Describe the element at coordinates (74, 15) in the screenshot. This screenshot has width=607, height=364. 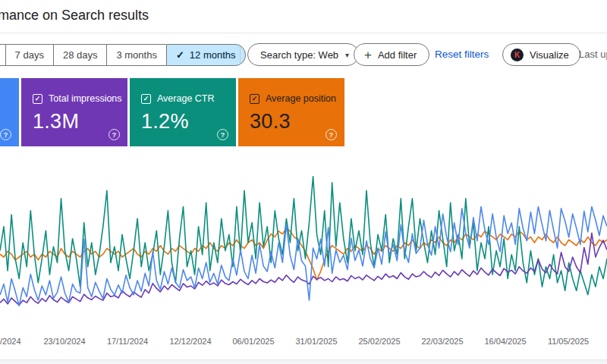
I see `page-title: Performance on Search results` at that location.